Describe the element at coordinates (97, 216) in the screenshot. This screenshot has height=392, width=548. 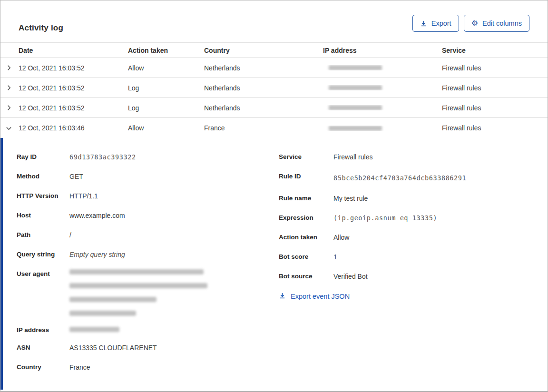
I see `field-value: www.example.com` at that location.